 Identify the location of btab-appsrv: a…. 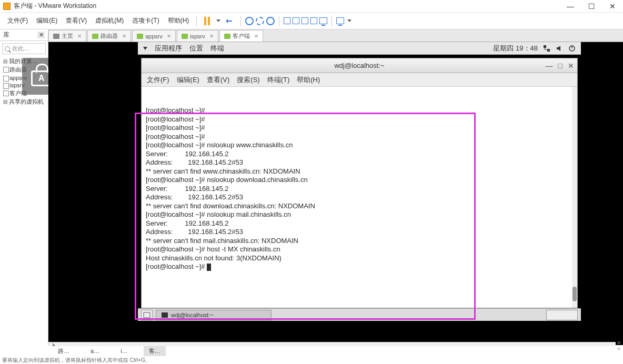
(95, 351).